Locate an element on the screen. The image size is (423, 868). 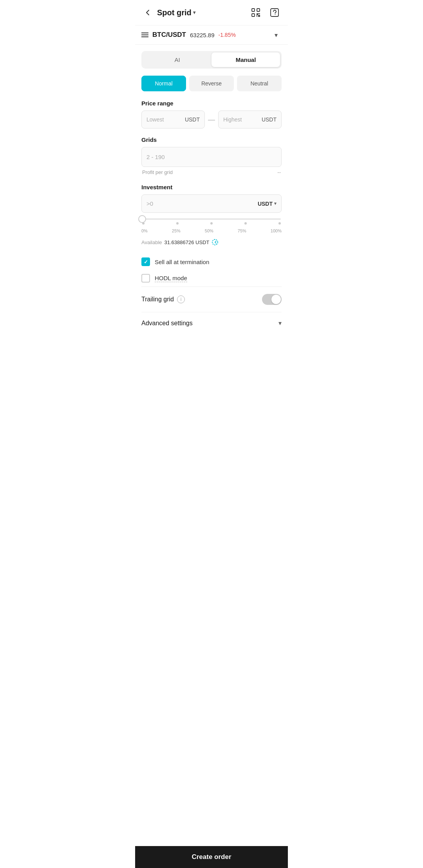
slider-label-50: 50% is located at coordinates (209, 231).